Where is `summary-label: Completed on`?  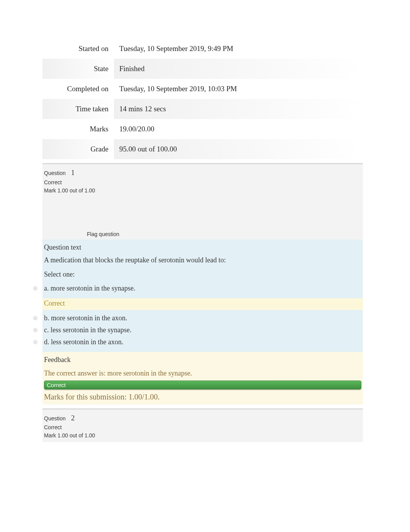
summary-label: Completed on is located at coordinates (78, 89).